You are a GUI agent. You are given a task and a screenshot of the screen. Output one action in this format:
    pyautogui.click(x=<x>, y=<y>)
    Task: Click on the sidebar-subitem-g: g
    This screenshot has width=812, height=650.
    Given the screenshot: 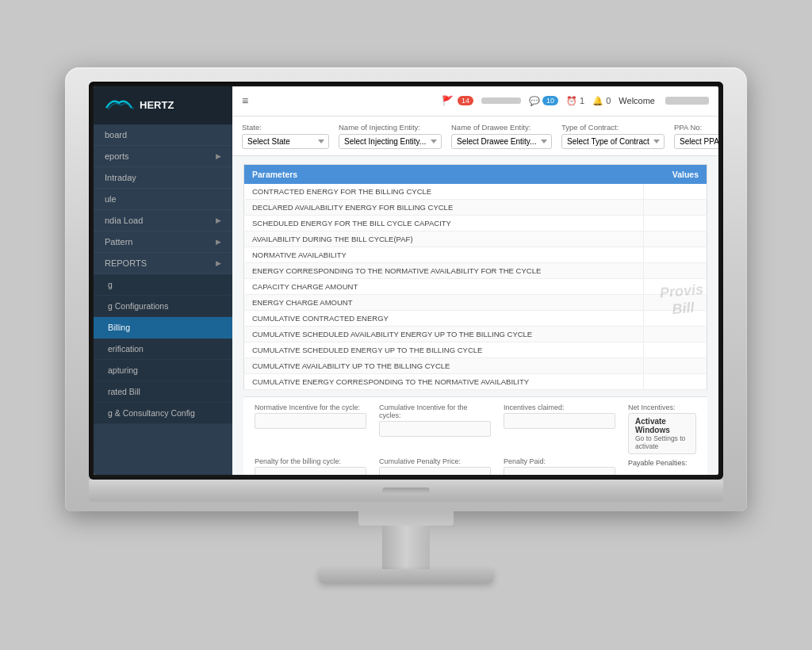 What is the action you would take?
    pyautogui.click(x=163, y=285)
    